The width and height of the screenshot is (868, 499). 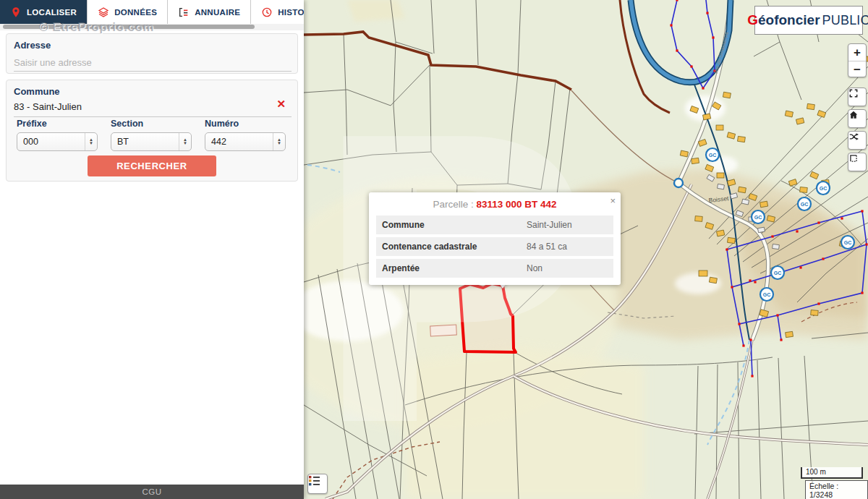 I want to click on logo-g: G, so click(x=752, y=20).